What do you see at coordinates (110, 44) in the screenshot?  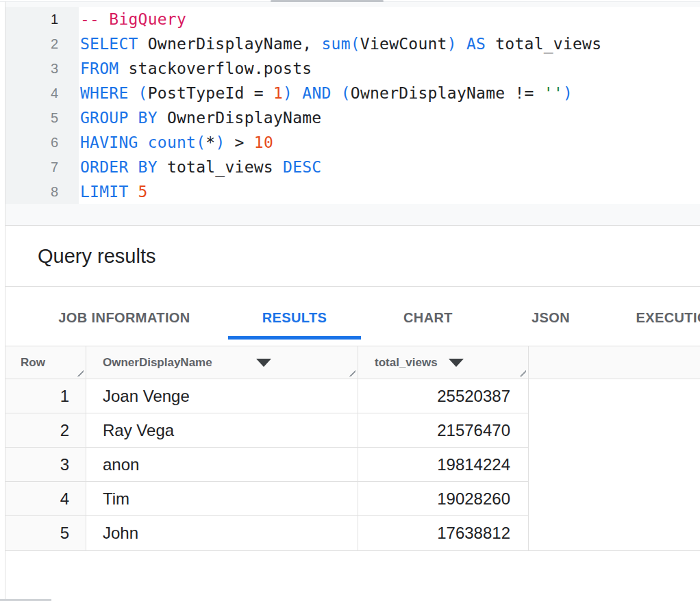 I see `sql-token: SELECT` at bounding box center [110, 44].